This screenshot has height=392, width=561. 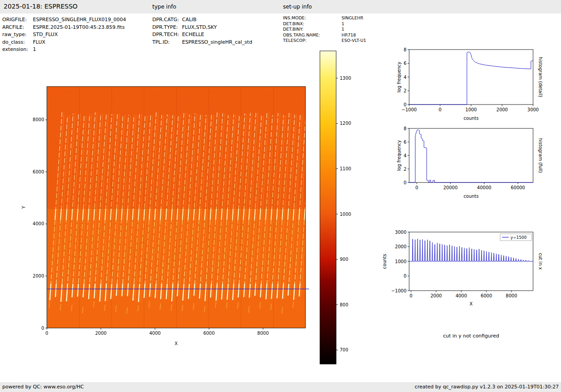 What do you see at coordinates (189, 20) in the screenshot?
I see `info-value: CALIB` at bounding box center [189, 20].